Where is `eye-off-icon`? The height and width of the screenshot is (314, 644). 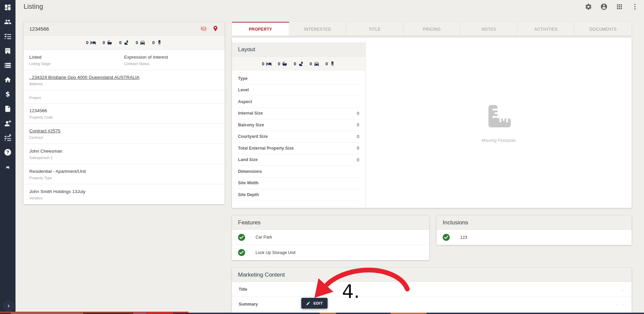
eye-off-icon is located at coordinates (204, 29).